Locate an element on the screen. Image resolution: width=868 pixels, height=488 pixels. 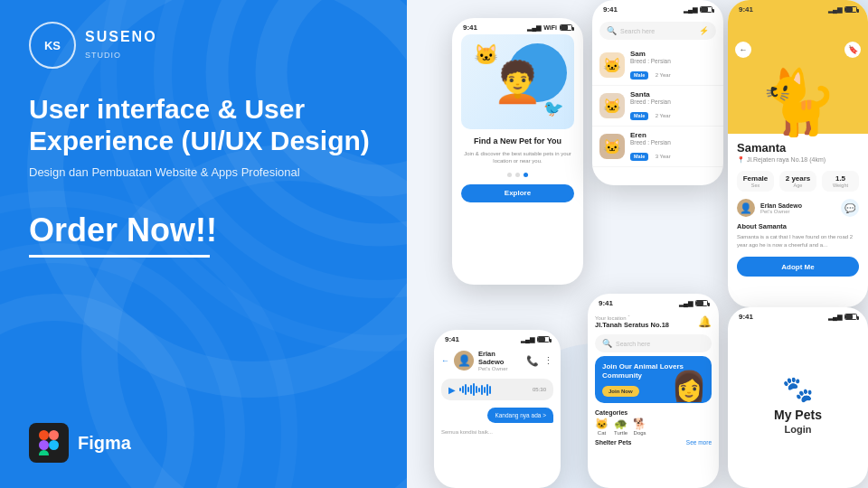
more-icon: ⋮ is located at coordinates (548, 361).